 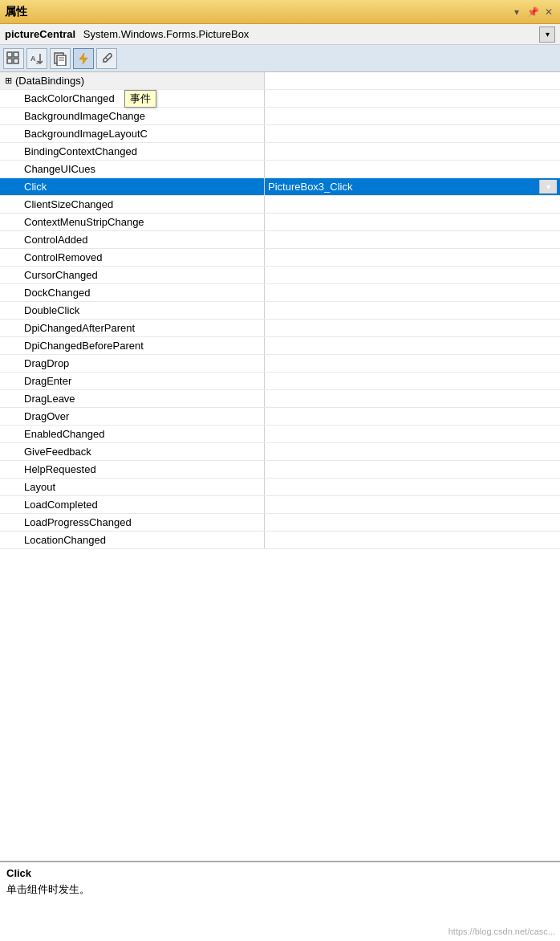 What do you see at coordinates (132, 328) in the screenshot?
I see `prop-name-cell: DpiChangedAfterParent` at bounding box center [132, 328].